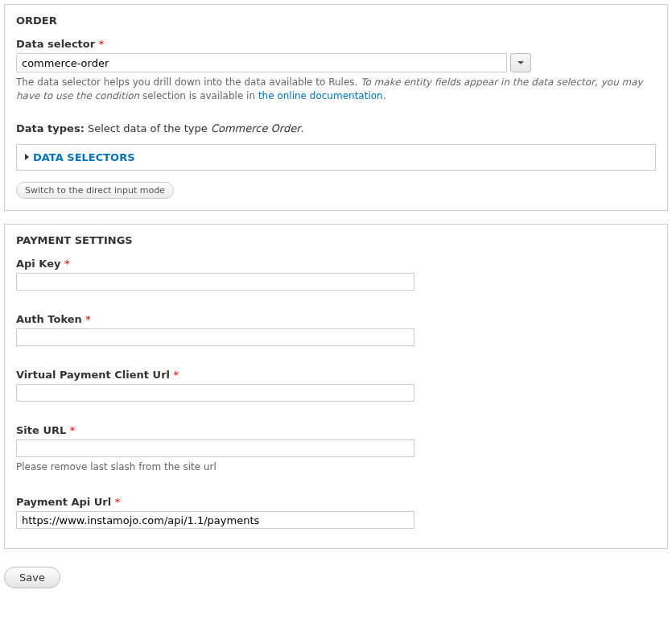 The width and height of the screenshot is (672, 623). What do you see at coordinates (216, 282) in the screenshot?
I see `api-key-input` at bounding box center [216, 282].